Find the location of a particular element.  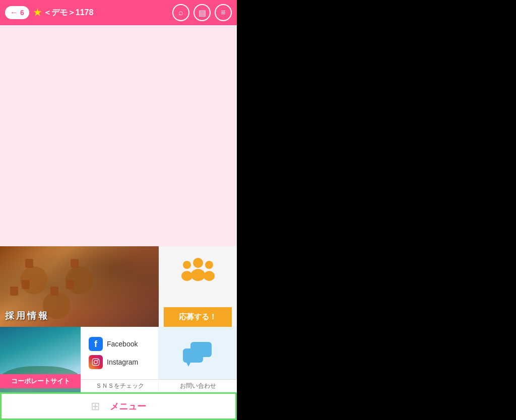

facebook-label: Facebook is located at coordinates (122, 344).